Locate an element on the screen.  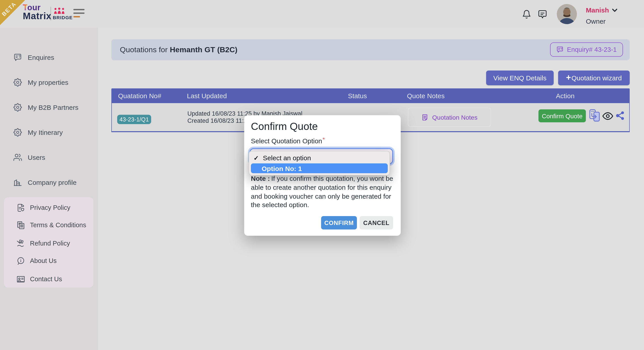
sidebar-item-label: Company profile is located at coordinates (52, 182).